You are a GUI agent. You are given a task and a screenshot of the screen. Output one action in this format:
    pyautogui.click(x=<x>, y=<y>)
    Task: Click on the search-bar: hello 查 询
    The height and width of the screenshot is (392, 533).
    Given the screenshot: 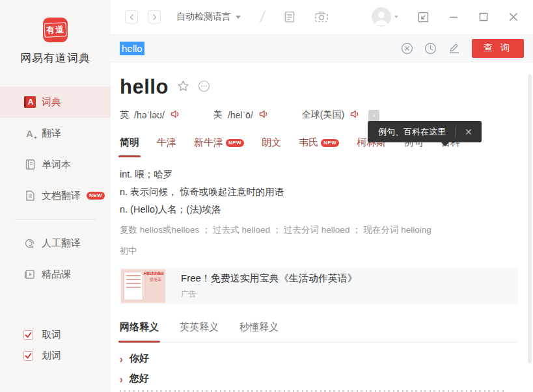 What is the action you would take?
    pyautogui.click(x=321, y=48)
    